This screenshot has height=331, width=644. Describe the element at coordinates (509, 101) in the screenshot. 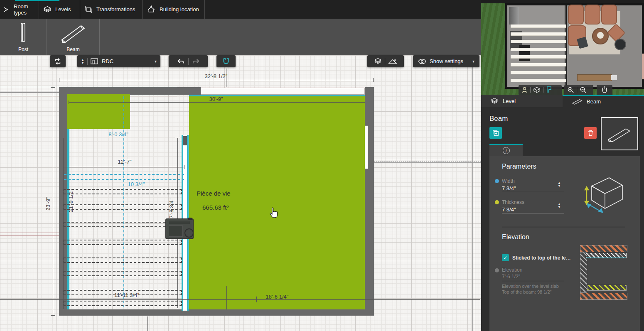

I see `panel-tab-label: Level` at that location.